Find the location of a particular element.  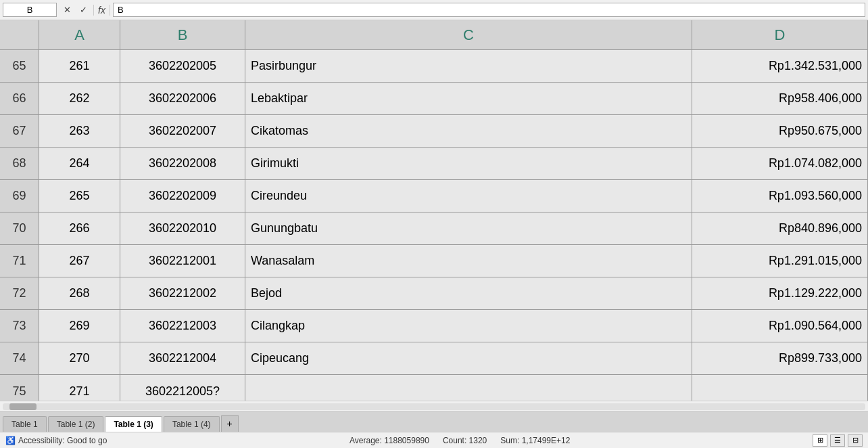

cell-d is located at coordinates (780, 388).